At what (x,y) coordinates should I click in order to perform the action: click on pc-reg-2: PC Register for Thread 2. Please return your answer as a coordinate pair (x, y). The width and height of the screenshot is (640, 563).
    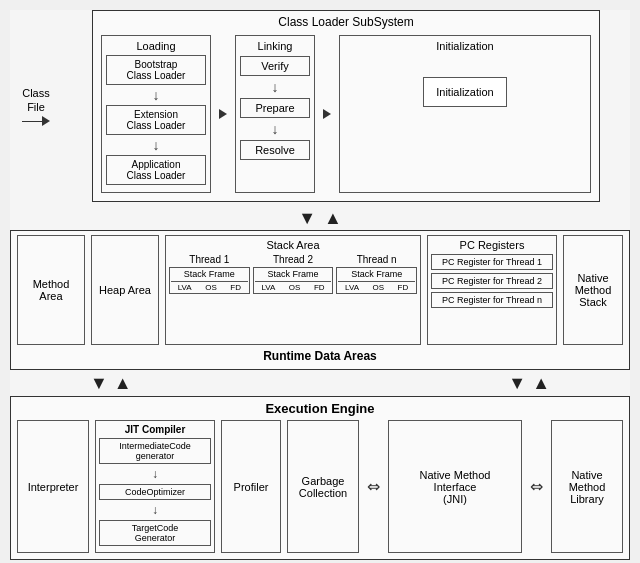
    Looking at the image, I should click on (492, 281).